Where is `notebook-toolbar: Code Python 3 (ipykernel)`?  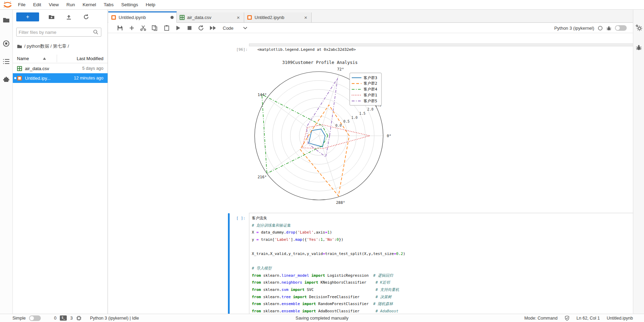
notebook-toolbar: Code Python 3 (ipykernel) is located at coordinates (370, 28).